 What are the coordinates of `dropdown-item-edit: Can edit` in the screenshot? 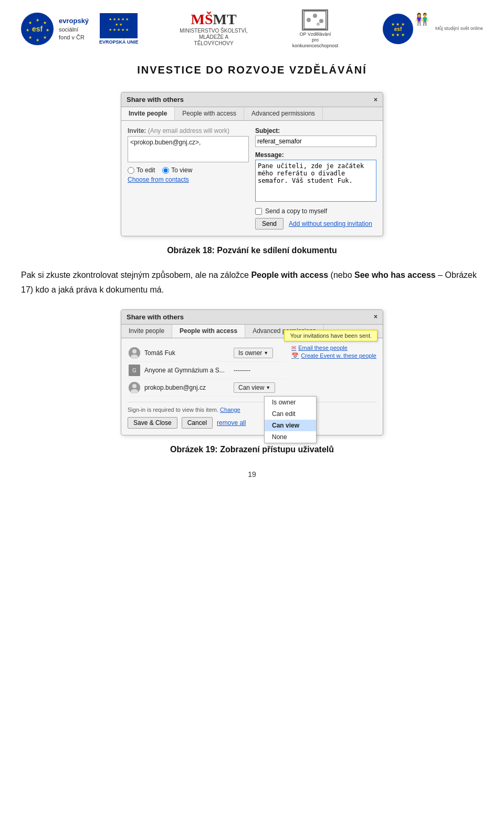 It's located at (290, 414).